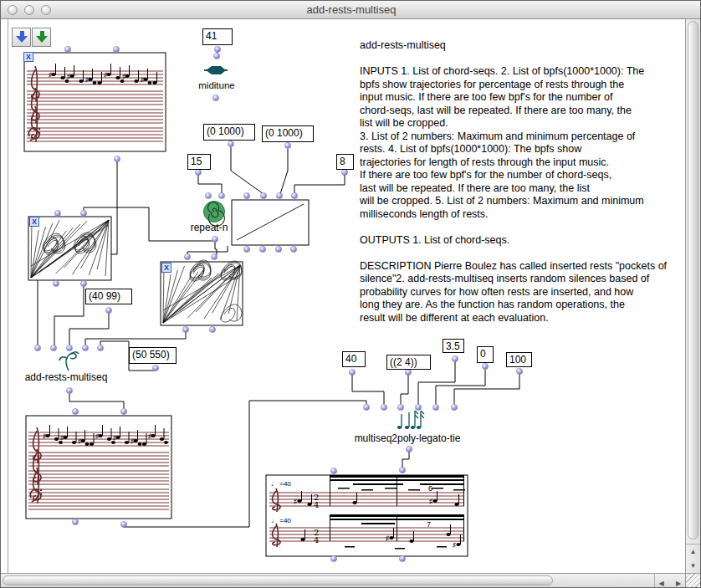 The image size is (701, 588). Describe the element at coordinates (693, 280) in the screenshot. I see `vertical-scroll-thumb` at that location.